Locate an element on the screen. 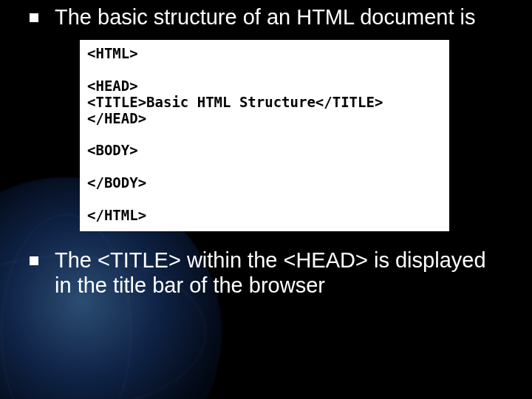 Image resolution: width=532 pixels, height=399 pixels. code-line: <TITLE>Basic HTML Structure</TITLE> is located at coordinates (235, 102).